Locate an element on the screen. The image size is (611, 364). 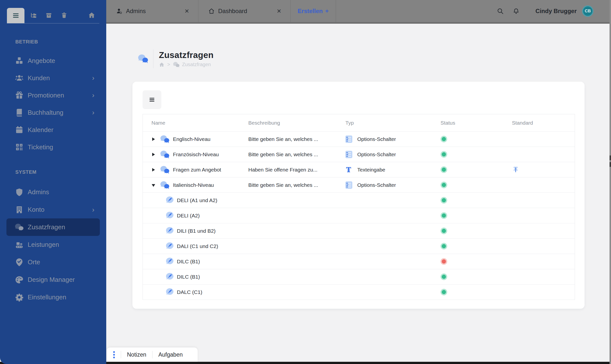
sidebar-item-label: Zusatzfragen is located at coordinates (46, 227).